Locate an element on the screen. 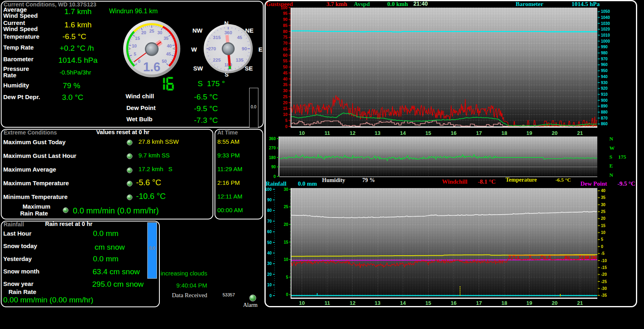 The height and width of the screenshot is (329, 644). svg-text: 18 is located at coordinates (504, 303).